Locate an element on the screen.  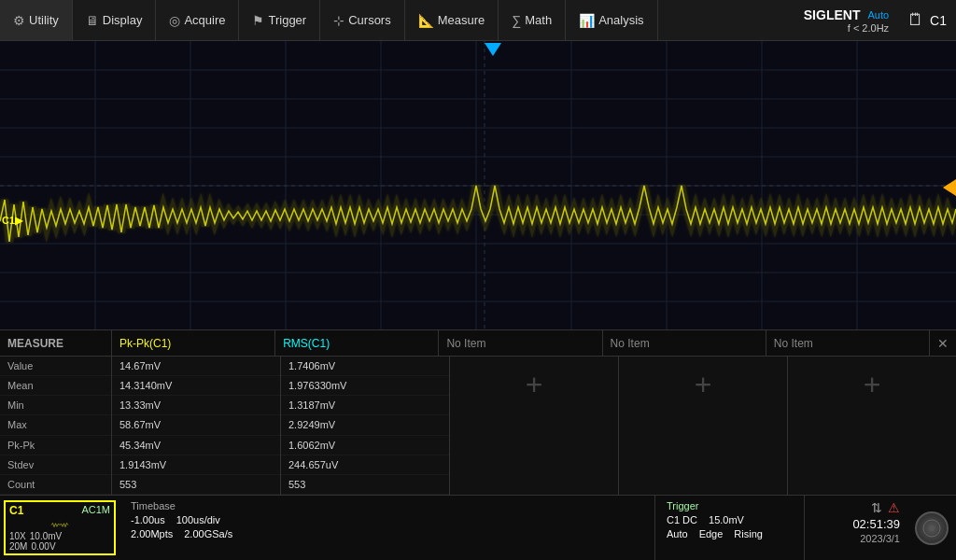
no-item-col5: + is located at coordinates (872, 426).